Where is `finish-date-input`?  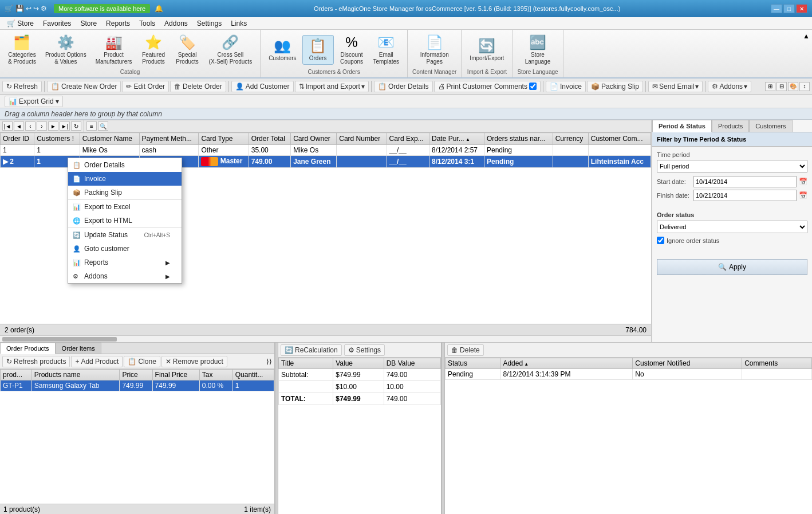
finish-date-input is located at coordinates (745, 195).